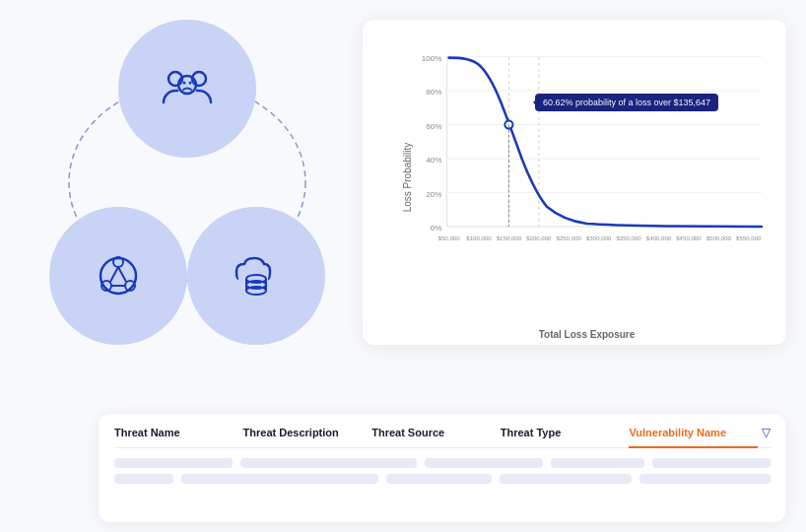 This screenshot has height=532, width=806. Describe the element at coordinates (187, 89) in the screenshot. I see `circle-people` at that location.